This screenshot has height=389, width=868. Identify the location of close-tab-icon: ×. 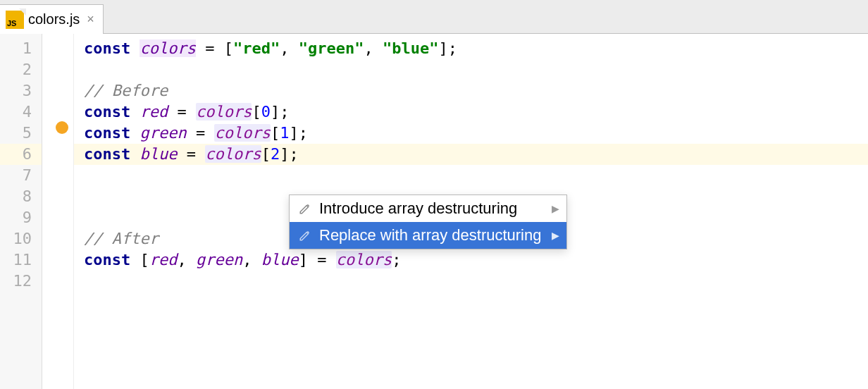
(90, 20).